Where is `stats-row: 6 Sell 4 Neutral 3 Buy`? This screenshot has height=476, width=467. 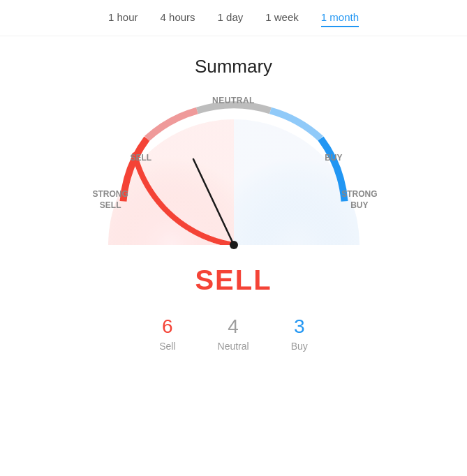 stats-row: 6 Sell 4 Neutral 3 Buy is located at coordinates (233, 334).